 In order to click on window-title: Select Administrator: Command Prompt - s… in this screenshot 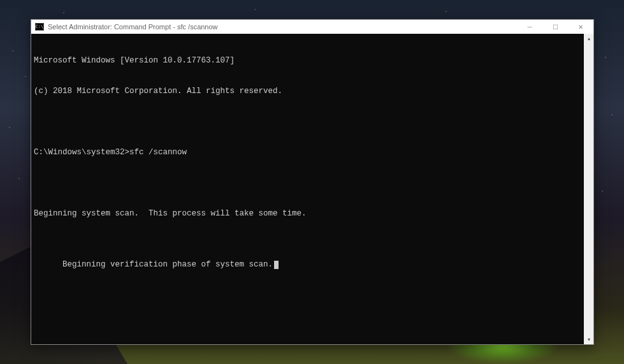, I will do `click(282, 27)`.